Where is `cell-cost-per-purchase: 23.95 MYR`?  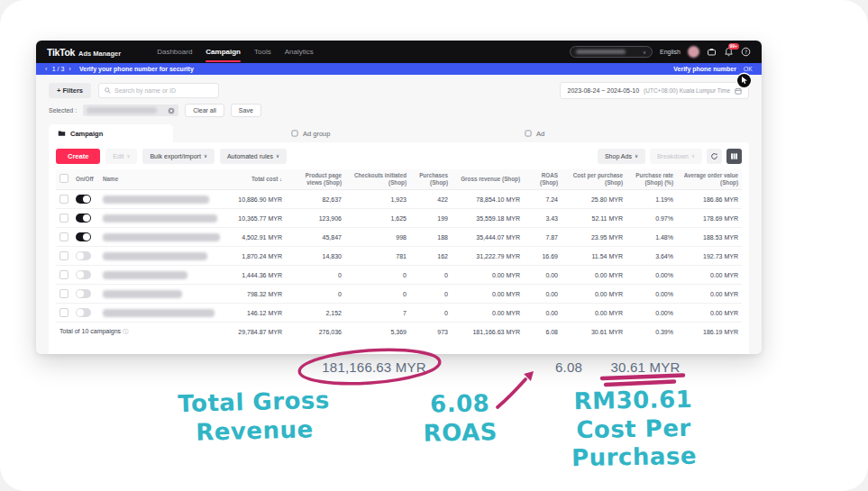 cell-cost-per-purchase: 23.95 MYR is located at coordinates (594, 238).